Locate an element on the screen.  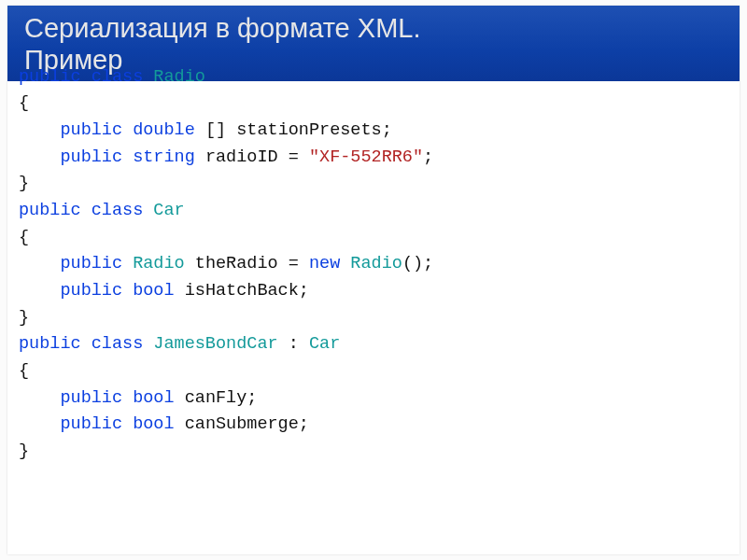
lit-xf: "XF-552RR6" is located at coordinates (366, 157).